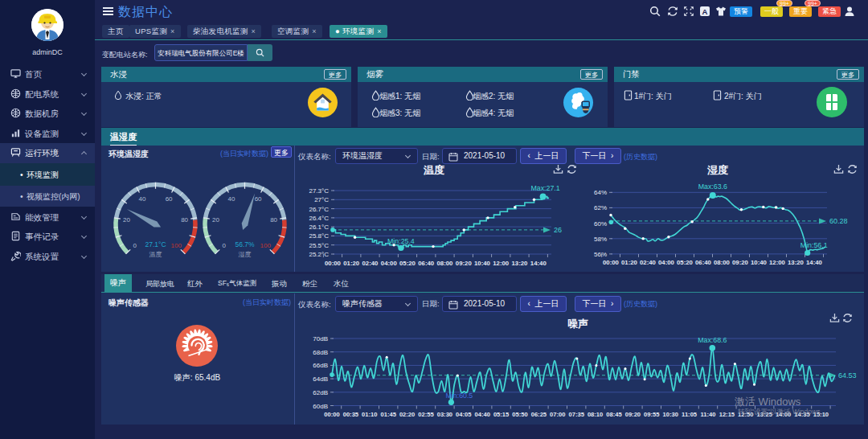 Image resolution: width=868 pixels, height=439 pixels. Describe the element at coordinates (600, 193) in the screenshot. I see `svg-text: 64%` at that location.